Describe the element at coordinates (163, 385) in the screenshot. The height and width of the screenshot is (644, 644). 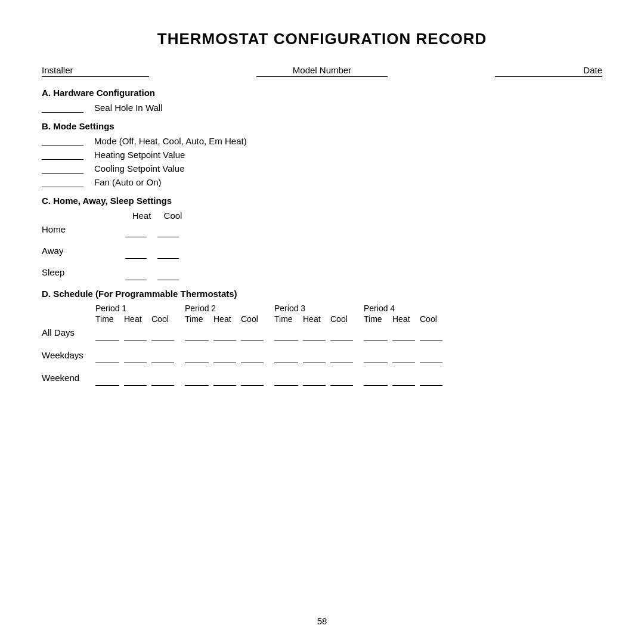
I see `we-p1-cool` at that location.